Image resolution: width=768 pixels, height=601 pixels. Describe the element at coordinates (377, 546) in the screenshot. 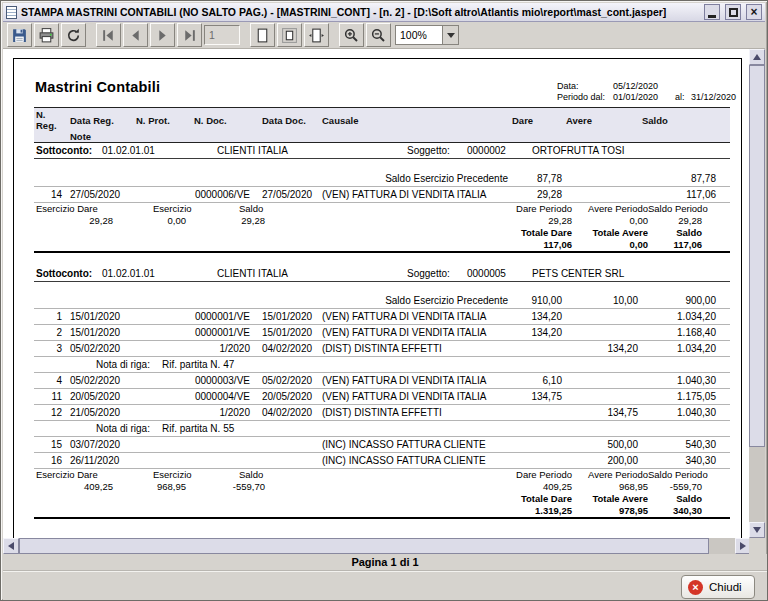

I see `horizontal-scrollbar` at that location.